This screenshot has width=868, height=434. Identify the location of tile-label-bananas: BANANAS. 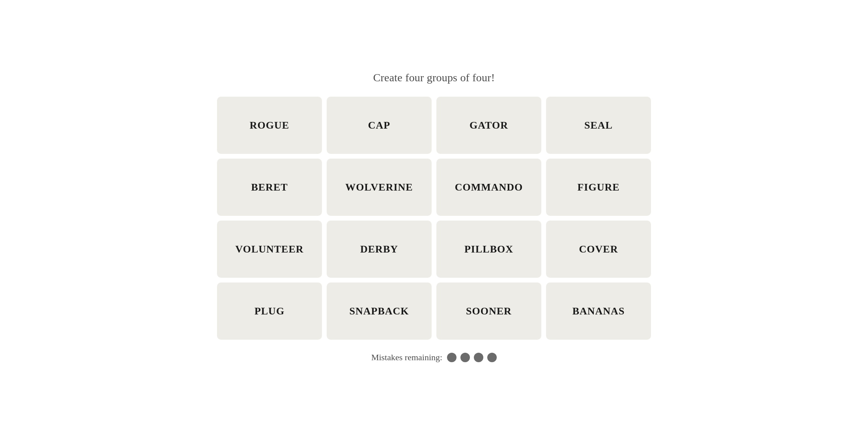
(599, 311).